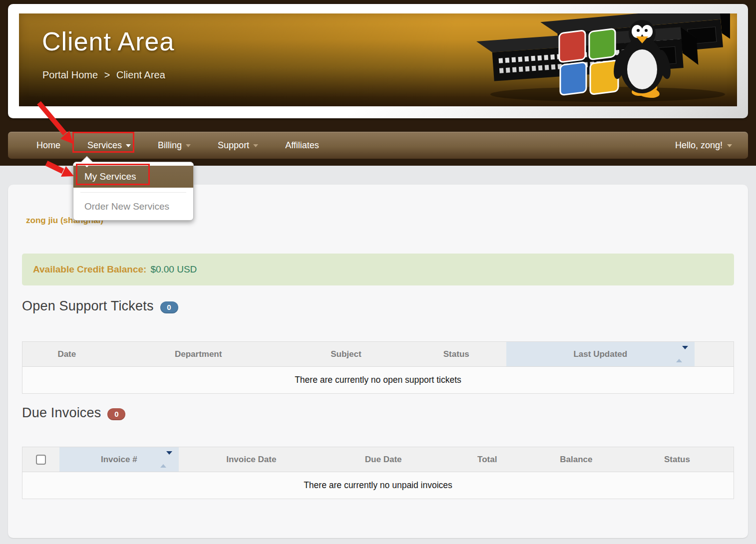 The image size is (756, 544). I want to click on tickets-heading-label: Open Support Tickets, so click(88, 306).